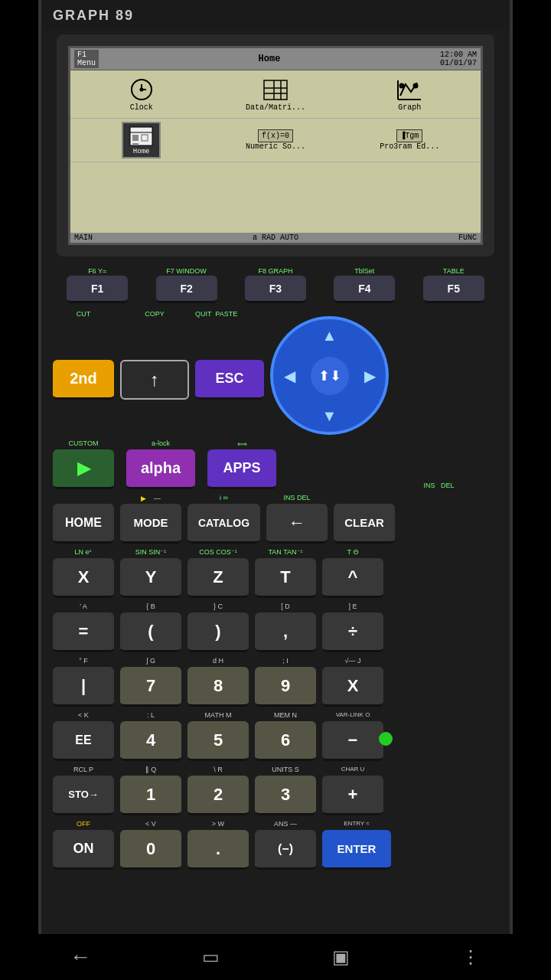  I want to click on green-dot-indicator, so click(386, 739).